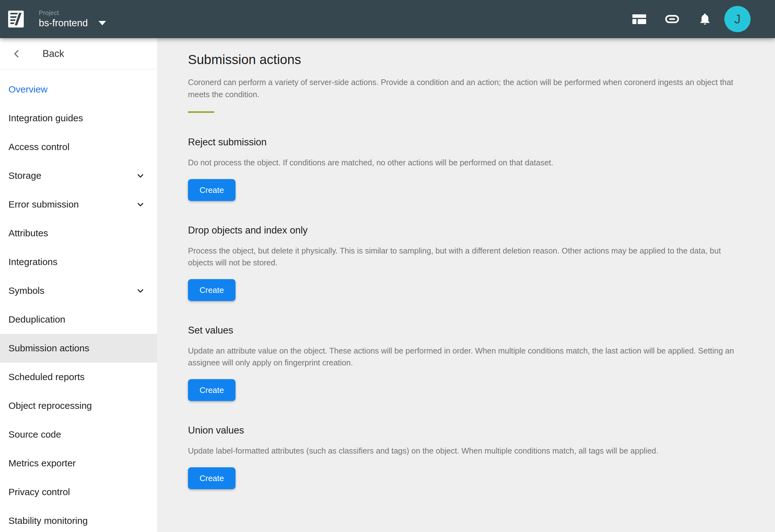  Describe the element at coordinates (388, 19) in the screenshot. I see `top-bar: Project bs-frontend J` at that location.